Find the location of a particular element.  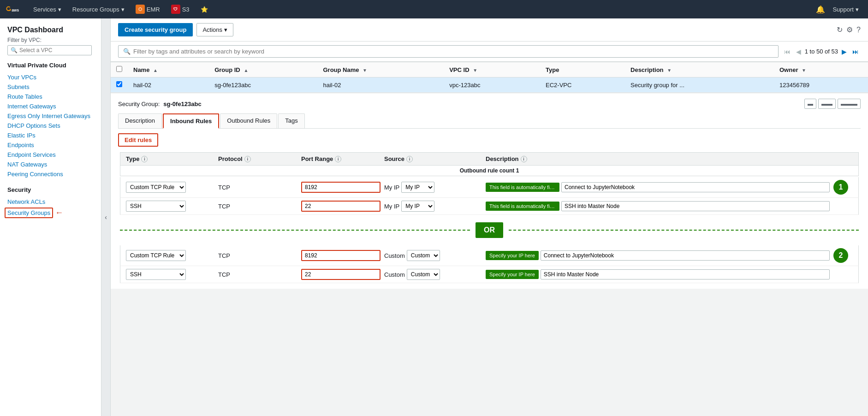

source-select-2: My IP Custom is located at coordinates (418, 206).